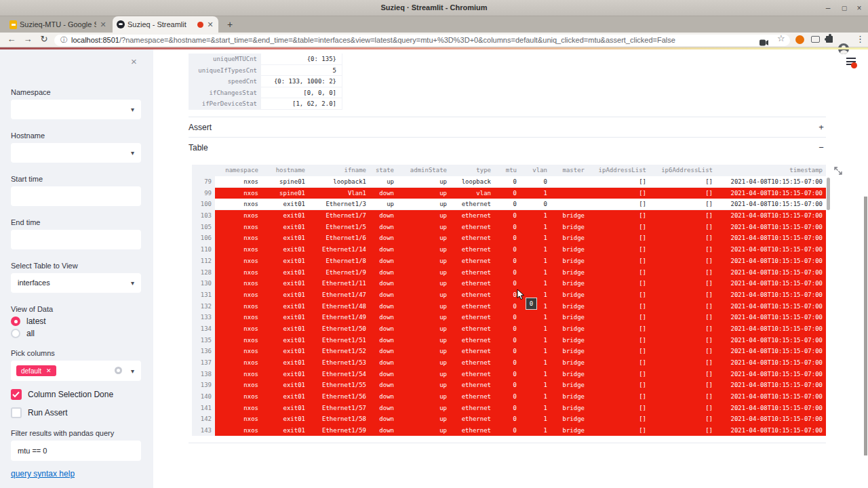 This screenshot has height=488, width=868. Describe the element at coordinates (47, 413) in the screenshot. I see `run-assert-label: Run Assert` at that location.